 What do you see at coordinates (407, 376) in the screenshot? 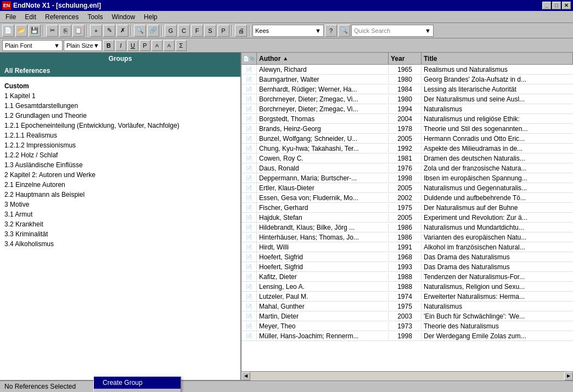
I see `scroll-track` at bounding box center [407, 376].